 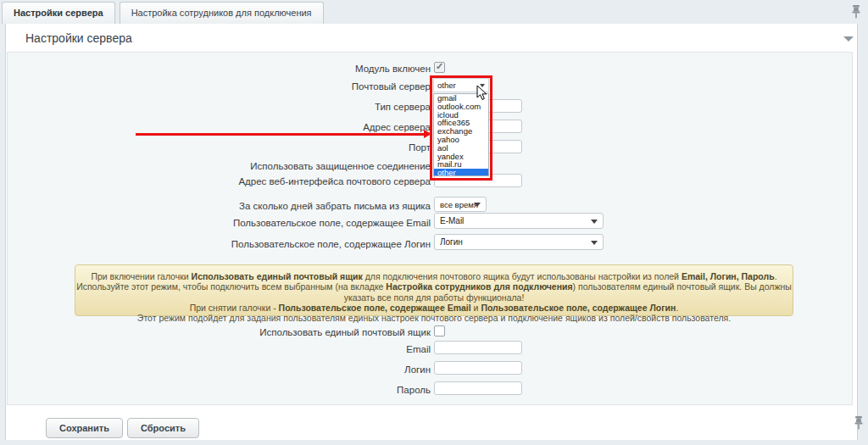 What do you see at coordinates (439, 331) in the screenshot?
I see `single-mailbox-checkbox` at bounding box center [439, 331].